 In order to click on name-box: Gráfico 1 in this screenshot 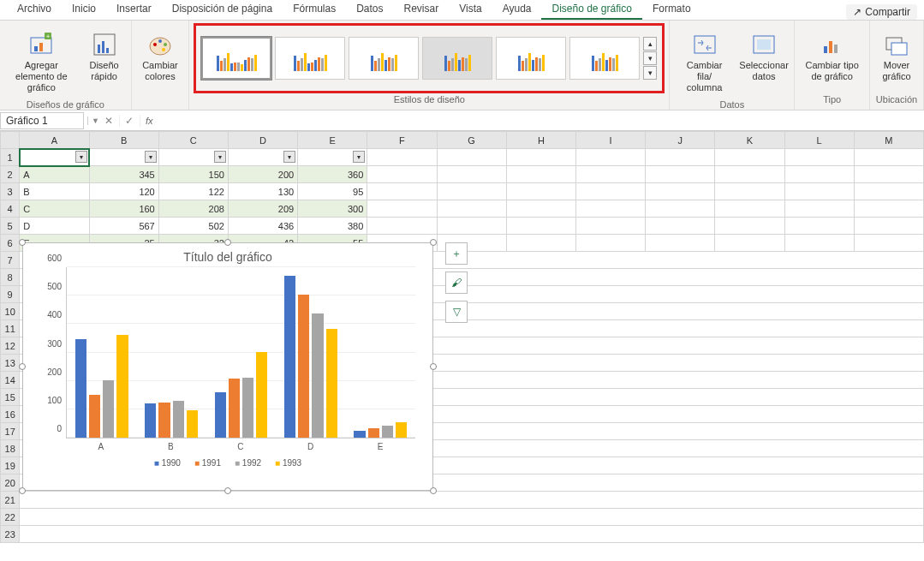, I will do `click(42, 121)`.